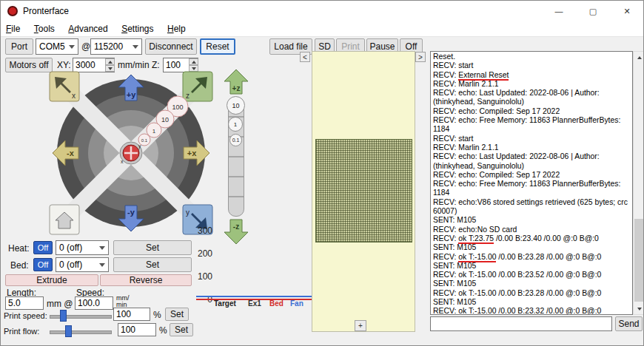 This screenshot has width=644, height=346. I want to click on extrude-button: Extrude, so click(52, 280).